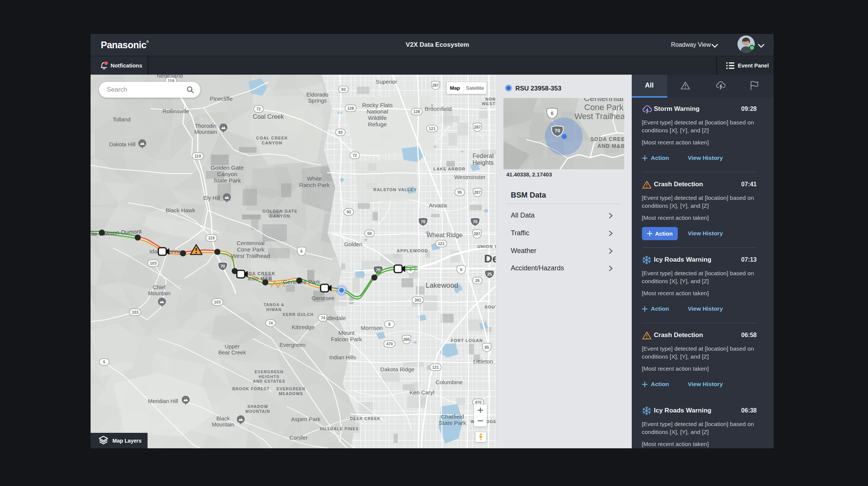  What do you see at coordinates (490, 307) in the screenshot?
I see `svg-text: SOUT` at bounding box center [490, 307].